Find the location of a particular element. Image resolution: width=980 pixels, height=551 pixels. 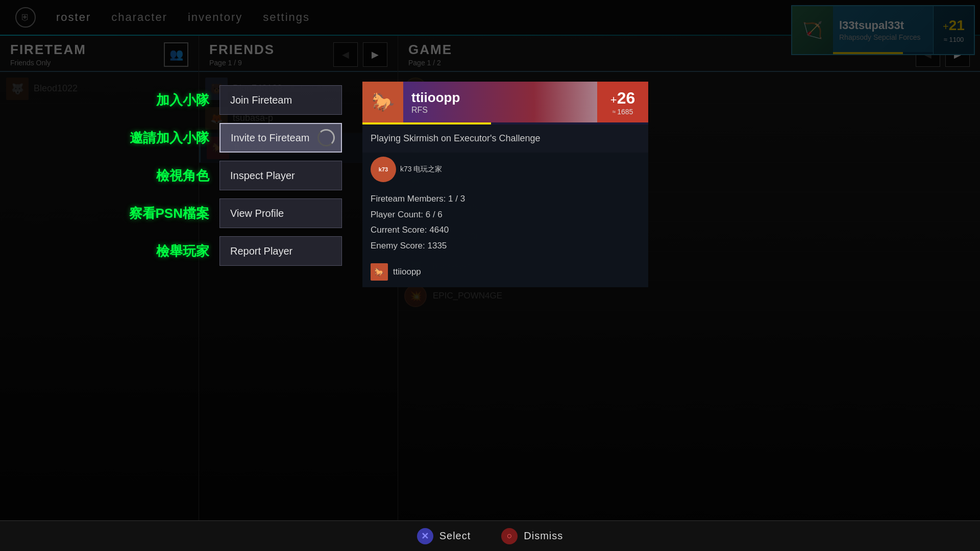

pip-stat-enemyscore: Enemy Score: 1335 is located at coordinates (505, 246).